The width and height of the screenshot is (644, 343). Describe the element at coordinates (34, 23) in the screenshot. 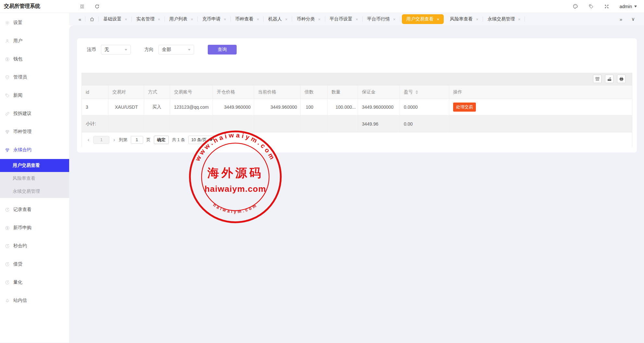

I see `sidebar-item-settings: 设置` at that location.